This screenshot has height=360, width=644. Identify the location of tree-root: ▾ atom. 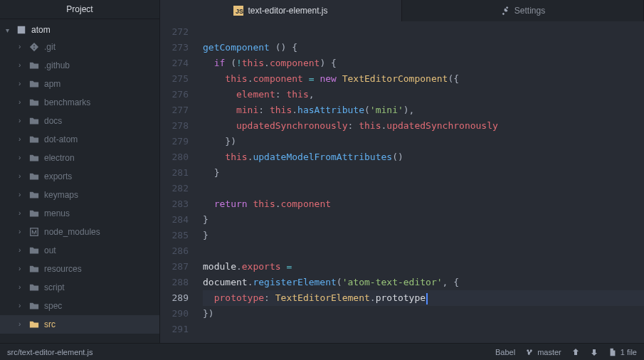
(80, 30).